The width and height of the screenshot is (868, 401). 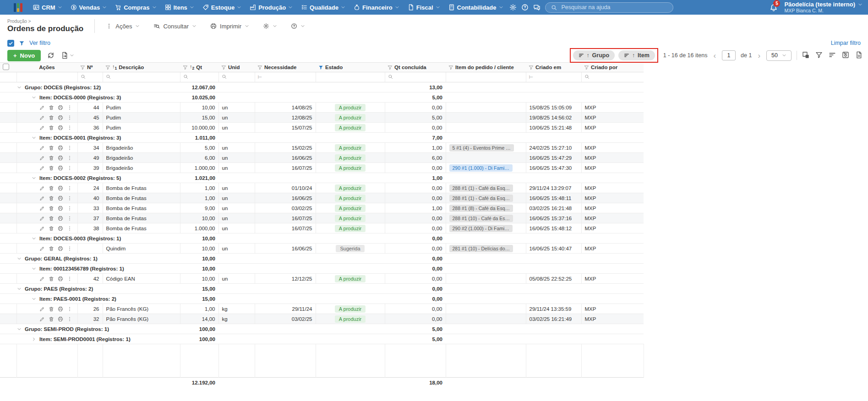 I want to click on funnel-active-icon, so click(x=321, y=68).